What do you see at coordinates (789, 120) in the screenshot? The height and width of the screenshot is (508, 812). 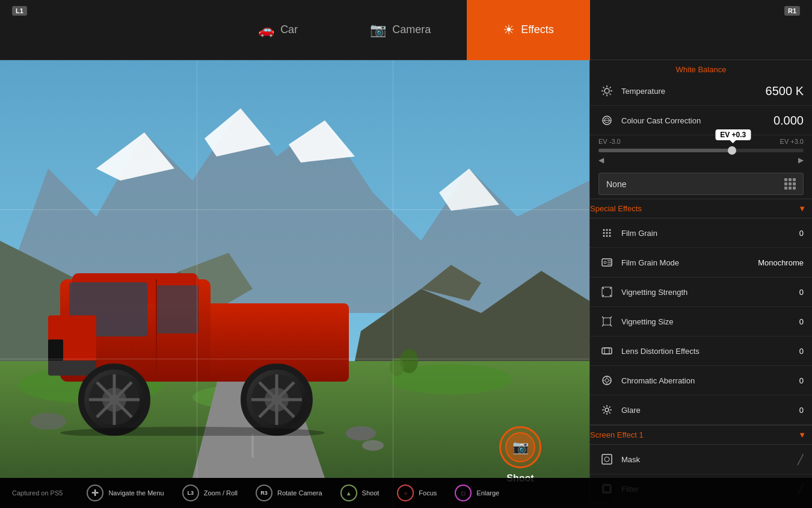 I see `colour-cast-value: 0.000` at bounding box center [789, 120].